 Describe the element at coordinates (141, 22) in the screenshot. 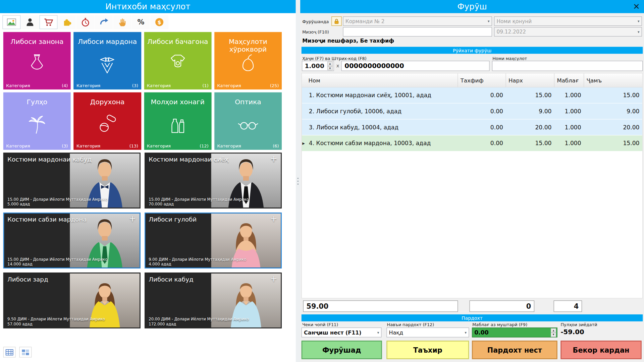

I see `percent-icon: %` at that location.